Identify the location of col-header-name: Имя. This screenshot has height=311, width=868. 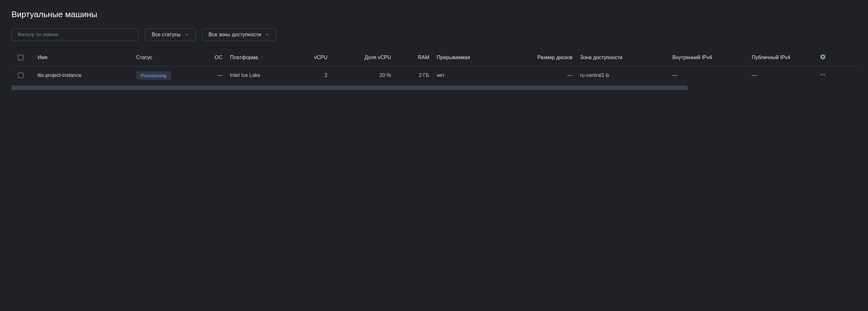
(83, 58).